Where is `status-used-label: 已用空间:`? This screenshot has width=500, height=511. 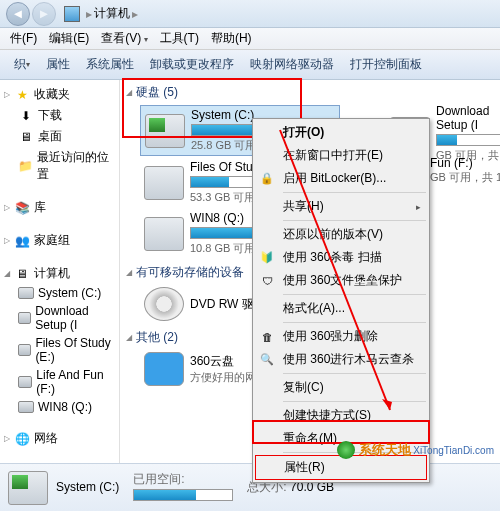 status-used-label: 已用空间: is located at coordinates (158, 479).